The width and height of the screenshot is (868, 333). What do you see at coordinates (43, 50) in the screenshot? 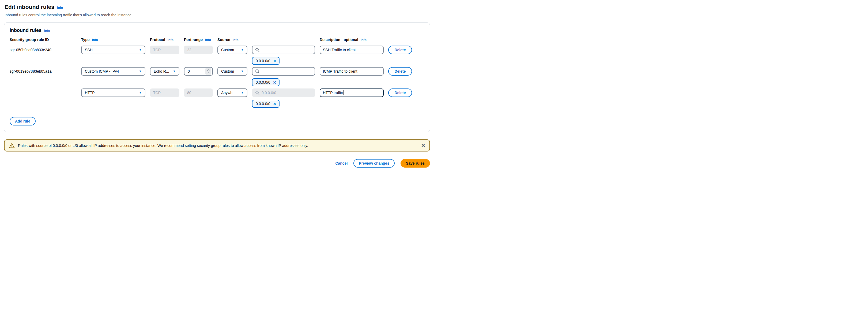
I see `rule-id: sgr-050b9ca03b833e240` at bounding box center [43, 50].